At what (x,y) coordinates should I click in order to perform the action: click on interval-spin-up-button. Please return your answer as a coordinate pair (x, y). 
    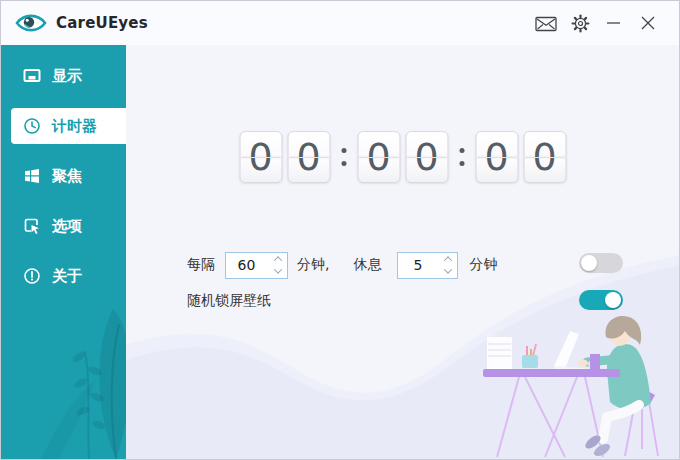
    Looking at the image, I should click on (278, 260).